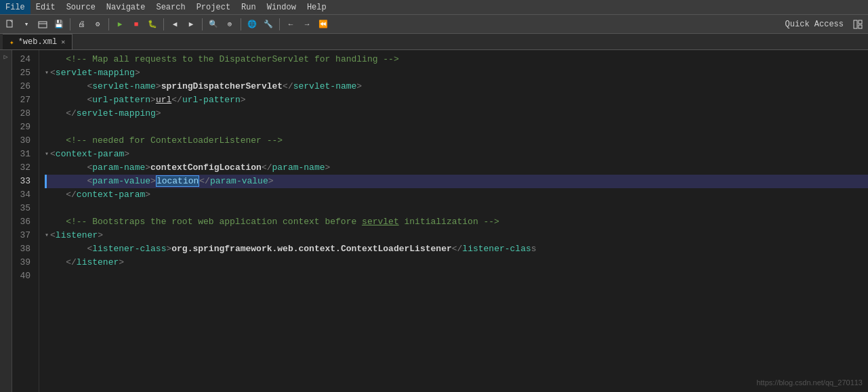 The width and height of the screenshot is (868, 392). I want to click on code-text-34: </context-param>, so click(98, 195).